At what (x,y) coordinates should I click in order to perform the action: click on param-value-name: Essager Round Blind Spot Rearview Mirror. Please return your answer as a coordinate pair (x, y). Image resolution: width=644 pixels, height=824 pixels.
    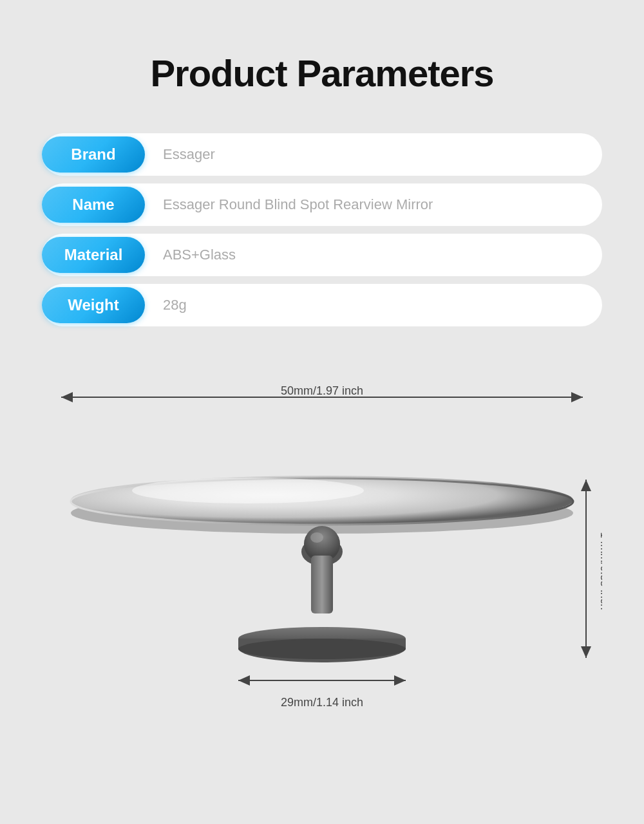
    Looking at the image, I should click on (374, 205).